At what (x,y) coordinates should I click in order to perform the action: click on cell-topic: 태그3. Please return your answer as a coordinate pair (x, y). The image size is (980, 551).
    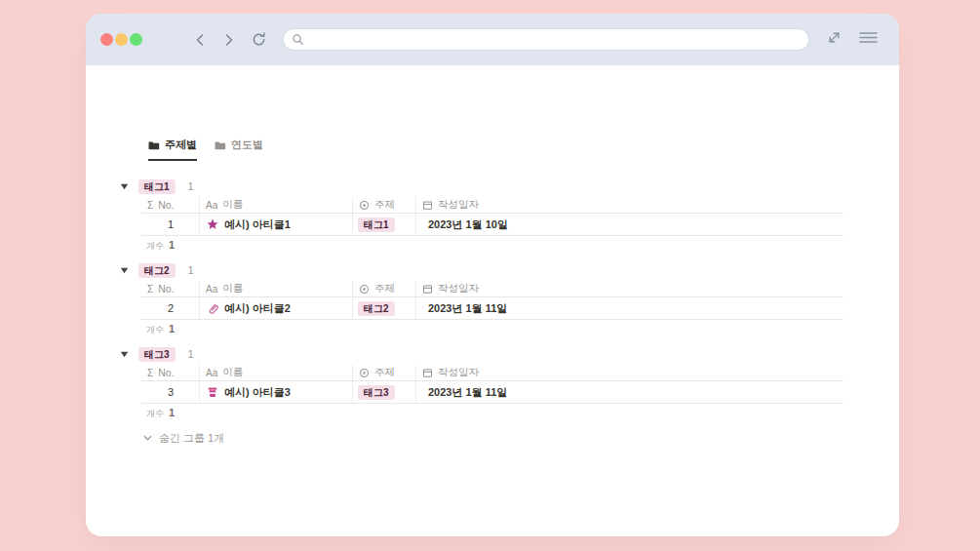
    Looking at the image, I should click on (384, 392).